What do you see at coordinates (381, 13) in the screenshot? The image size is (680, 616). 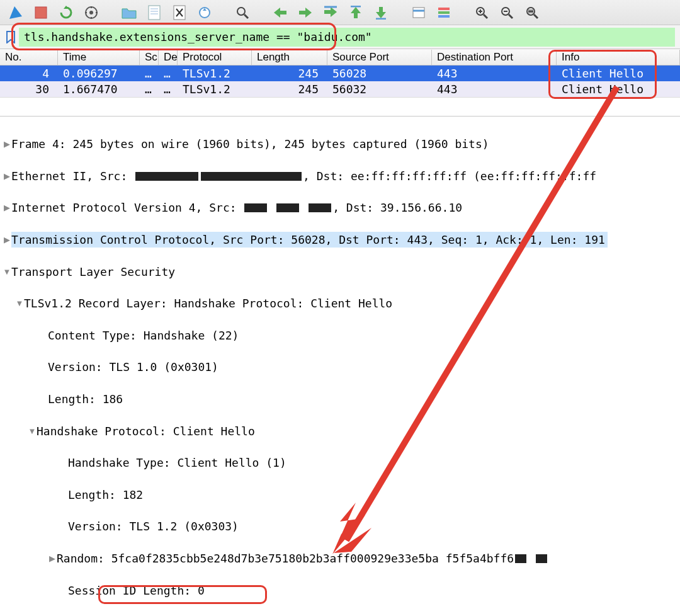 I see `last-icon` at bounding box center [381, 13].